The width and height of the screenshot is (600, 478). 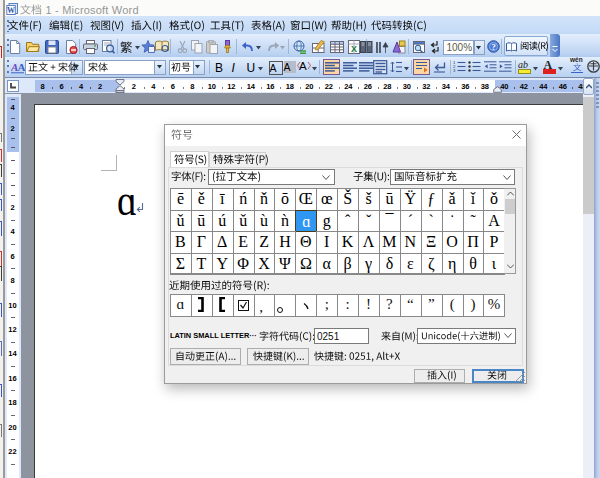 I want to click on svg-text: A, so click(x=22, y=67).